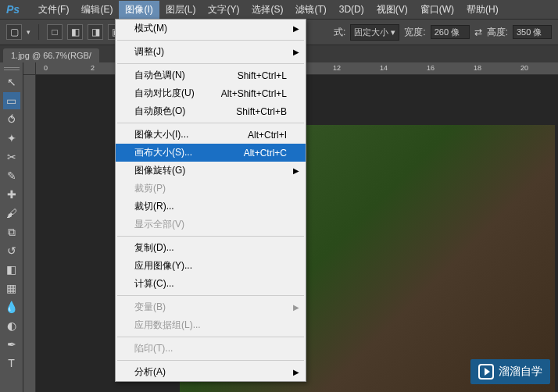 The width and height of the screenshot is (558, 392). I want to click on type-tool: T, so click(12, 363).